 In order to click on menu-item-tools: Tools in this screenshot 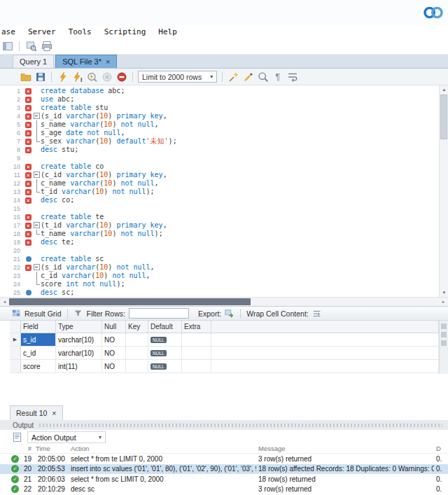, I will do `click(83, 32)`.